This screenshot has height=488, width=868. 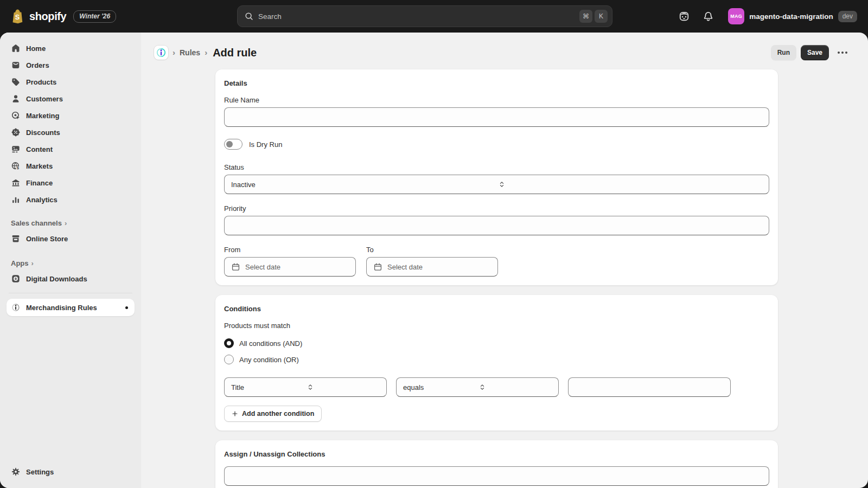 What do you see at coordinates (273, 414) in the screenshot?
I see `add-another-condition-button: Add another condition` at bounding box center [273, 414].